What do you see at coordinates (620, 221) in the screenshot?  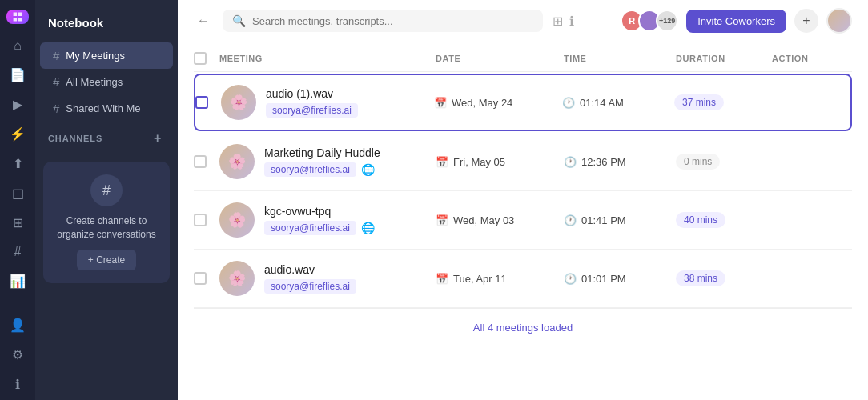 I see `time-cell: 🕐 01:41 PM` at bounding box center [620, 221].